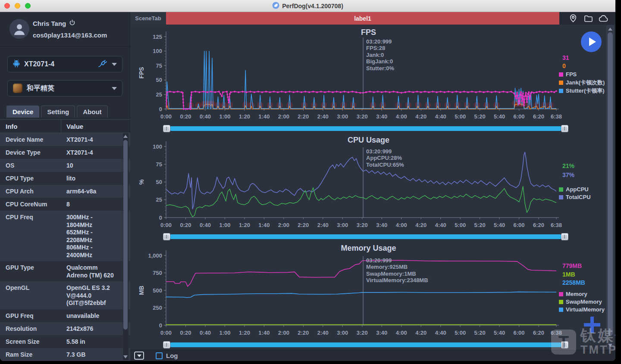 The width and height of the screenshot is (621, 364). I want to click on y-axis-label: %, so click(141, 182).